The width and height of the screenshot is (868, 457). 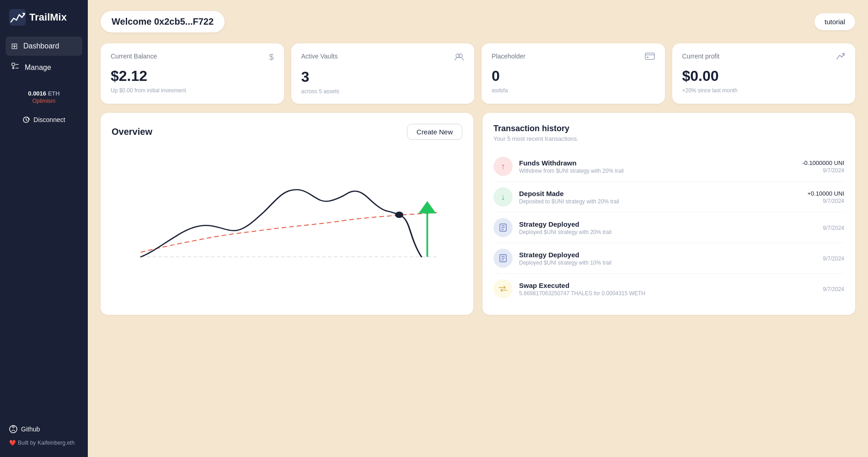 What do you see at coordinates (271, 58) in the screenshot?
I see `balance-icon: $` at bounding box center [271, 58].